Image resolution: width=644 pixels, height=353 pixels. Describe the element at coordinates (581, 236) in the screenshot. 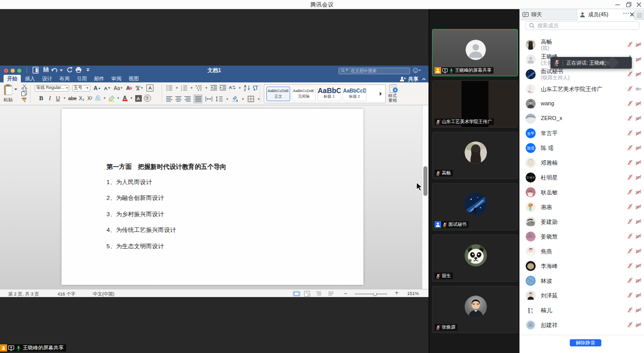

I see `member-row-13: 姜晓慧` at that location.